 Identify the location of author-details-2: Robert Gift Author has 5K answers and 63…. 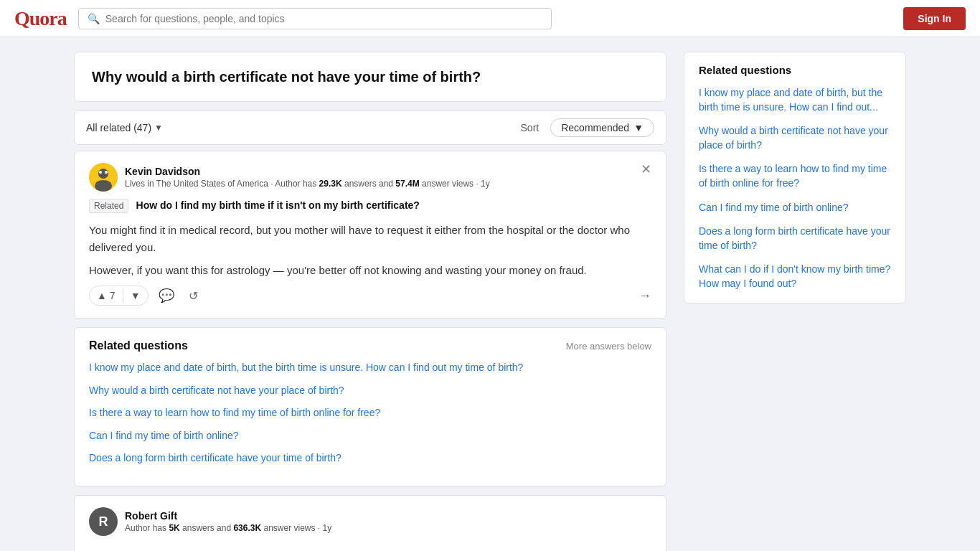
(228, 522).